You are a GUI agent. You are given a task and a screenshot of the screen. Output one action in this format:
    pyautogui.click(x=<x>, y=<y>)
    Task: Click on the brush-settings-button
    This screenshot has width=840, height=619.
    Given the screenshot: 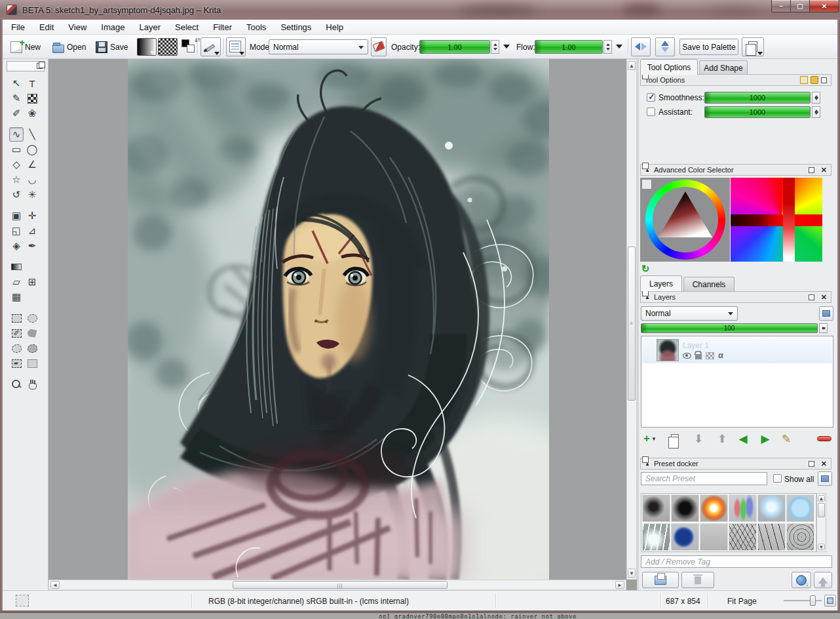 What is the action you would take?
    pyautogui.click(x=236, y=47)
    